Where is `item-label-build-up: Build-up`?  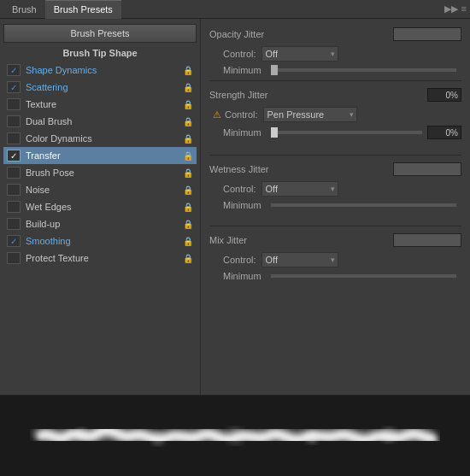
item-label-build-up: Build-up is located at coordinates (104, 224).